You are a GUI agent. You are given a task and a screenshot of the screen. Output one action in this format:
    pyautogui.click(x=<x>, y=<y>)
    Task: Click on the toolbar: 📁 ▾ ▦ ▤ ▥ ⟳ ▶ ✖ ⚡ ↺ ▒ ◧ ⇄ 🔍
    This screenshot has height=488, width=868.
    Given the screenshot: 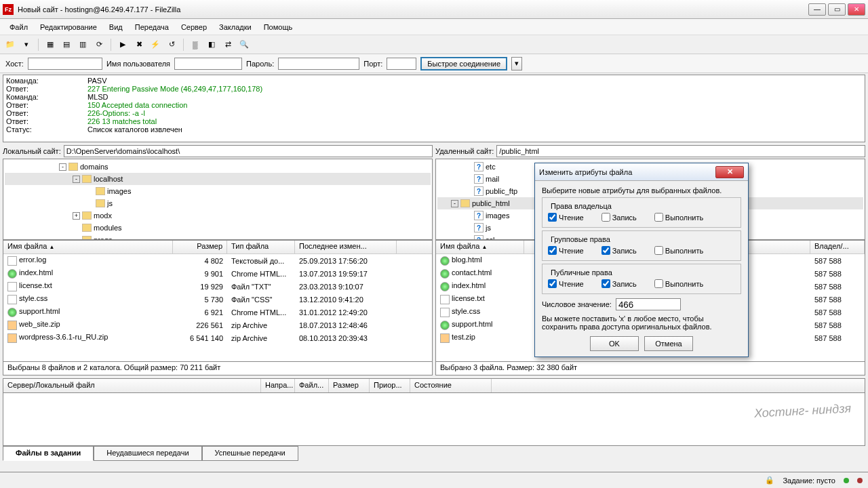 What is the action you would take?
    pyautogui.click(x=434, y=45)
    